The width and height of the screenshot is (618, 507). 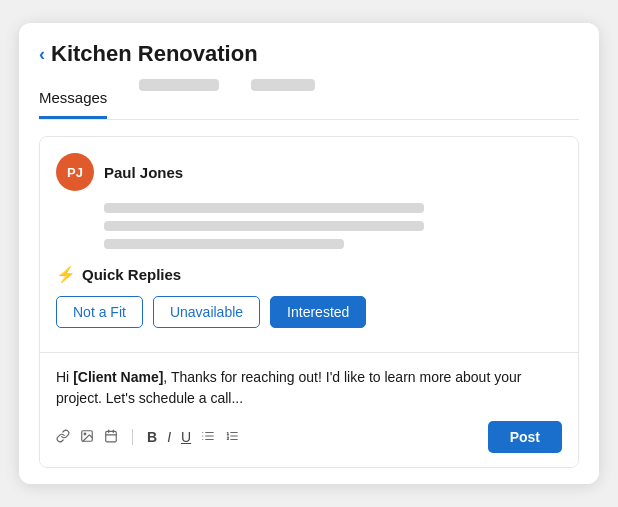 What do you see at coordinates (63, 438) in the screenshot?
I see `link-icon` at bounding box center [63, 438].